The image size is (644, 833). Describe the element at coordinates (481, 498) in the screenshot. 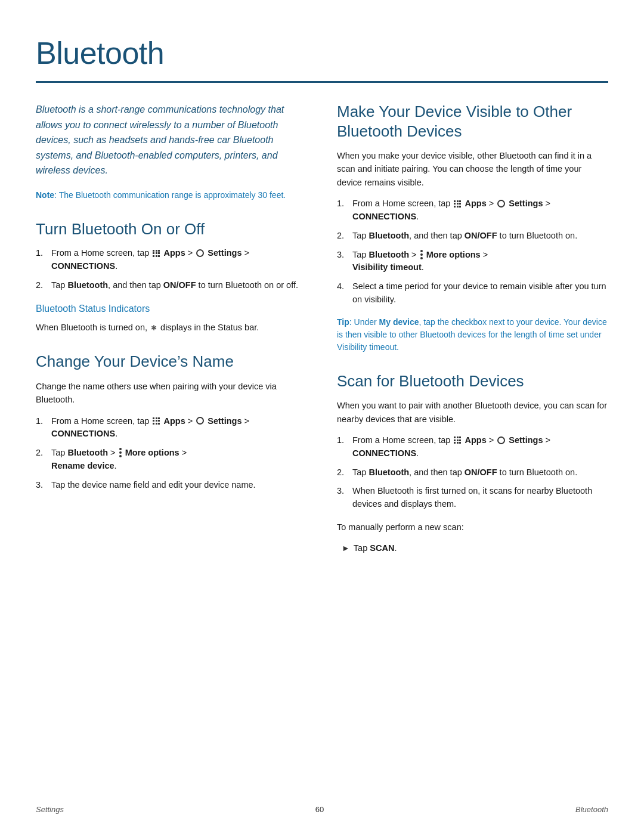

I see `step-text: When Bluetooth is first turned on, it sc…` at that location.